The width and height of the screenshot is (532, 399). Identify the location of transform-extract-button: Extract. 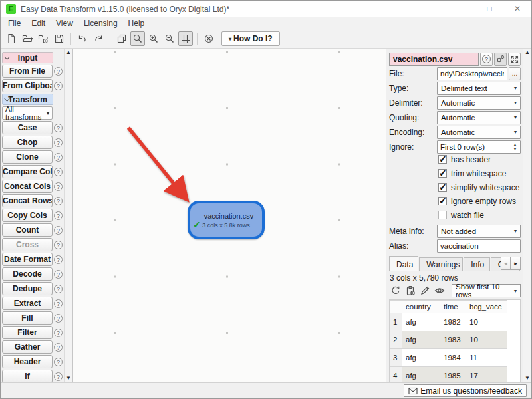
(27, 303).